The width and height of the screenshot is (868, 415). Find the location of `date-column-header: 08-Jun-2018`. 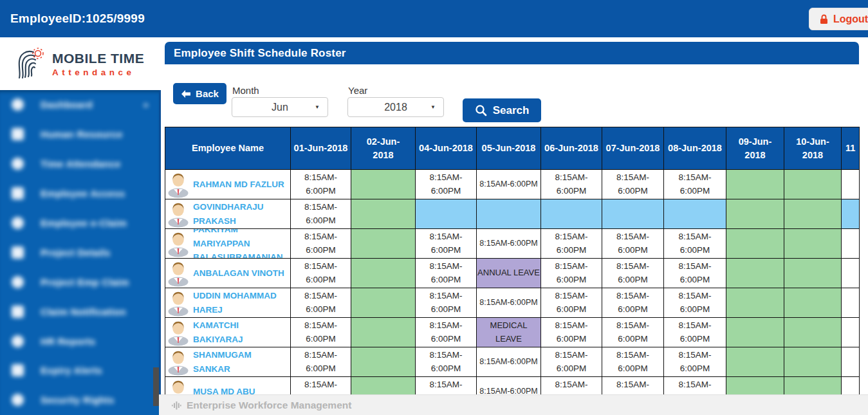

date-column-header: 08-Jun-2018 is located at coordinates (695, 149).